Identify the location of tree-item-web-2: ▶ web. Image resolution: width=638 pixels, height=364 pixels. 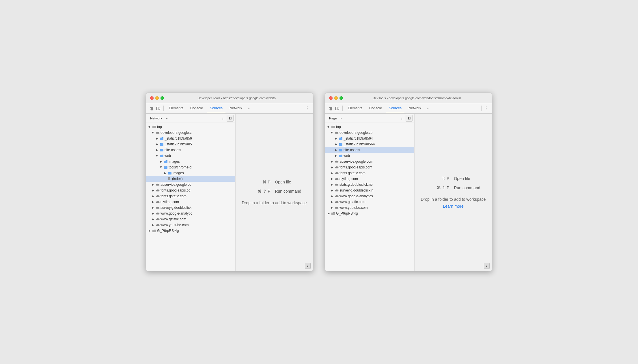
(370, 156).